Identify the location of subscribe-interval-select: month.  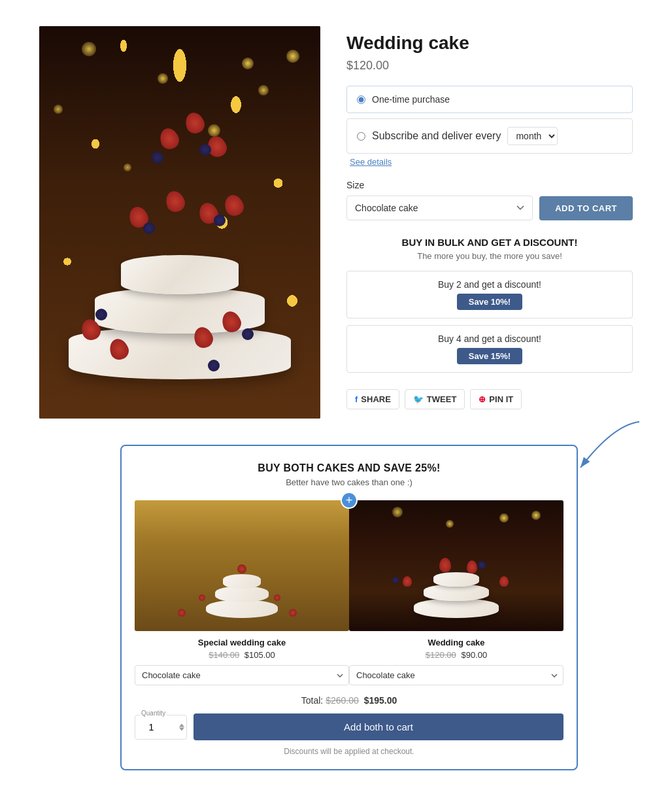
(532, 136).